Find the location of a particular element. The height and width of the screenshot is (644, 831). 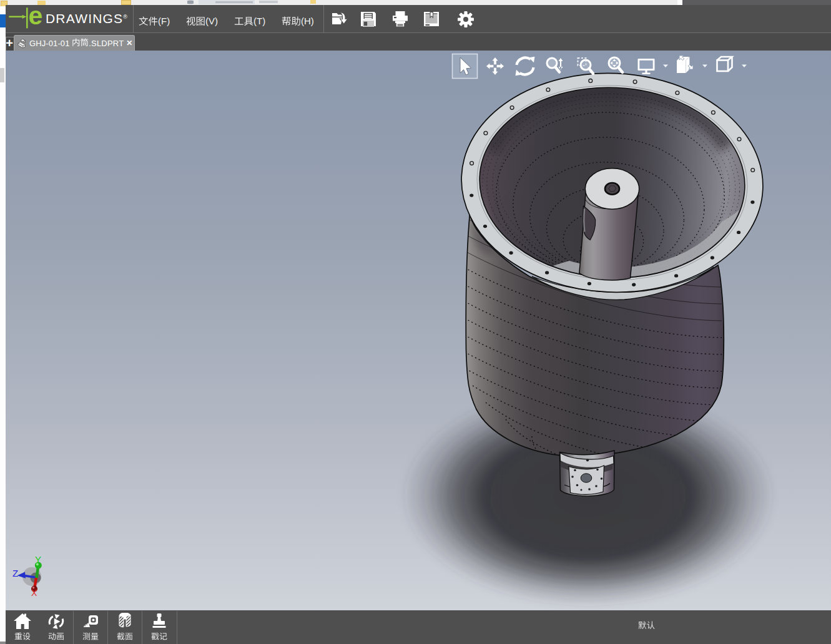

svg-text: Z is located at coordinates (15, 573).